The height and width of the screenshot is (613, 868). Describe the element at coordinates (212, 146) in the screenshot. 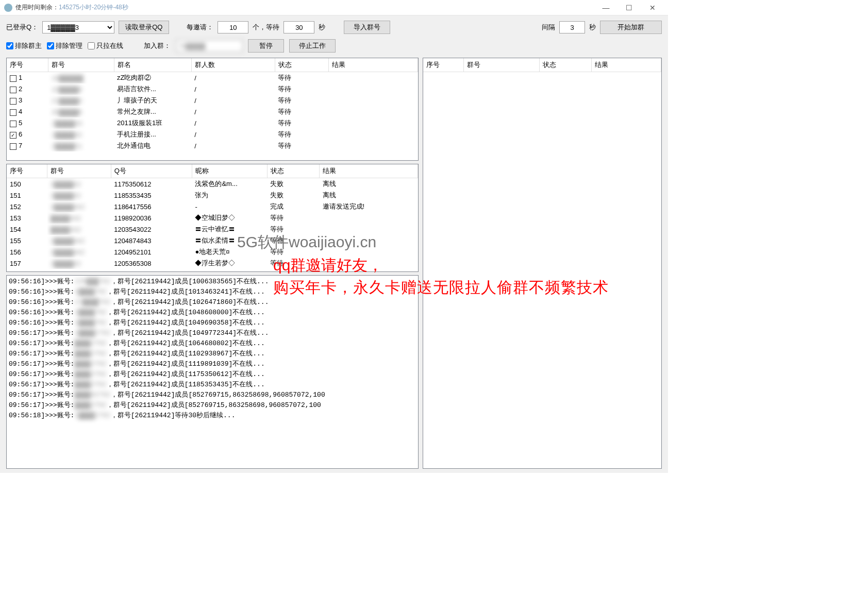

I see `table-row: 72▓▓▓▓01北外通信电/等待` at that location.